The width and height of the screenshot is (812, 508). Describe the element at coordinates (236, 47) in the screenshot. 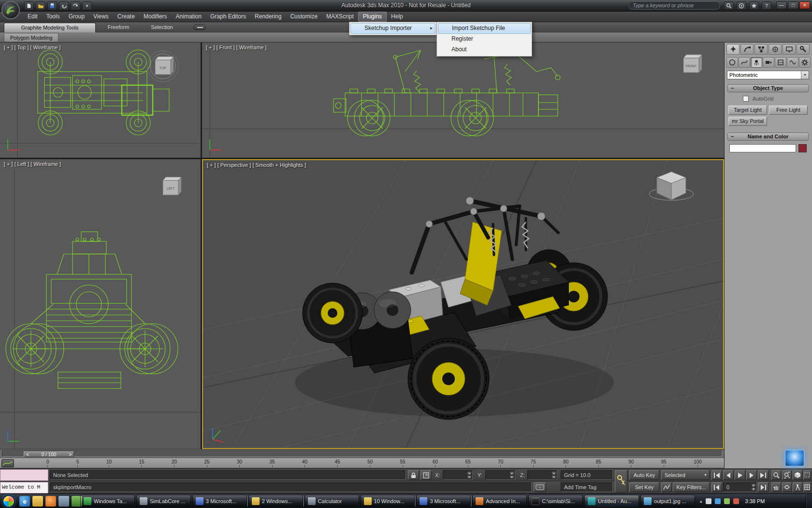

I see `viewport-front-label: [ + ] [ Front ] [ Wireframe ]` at that location.